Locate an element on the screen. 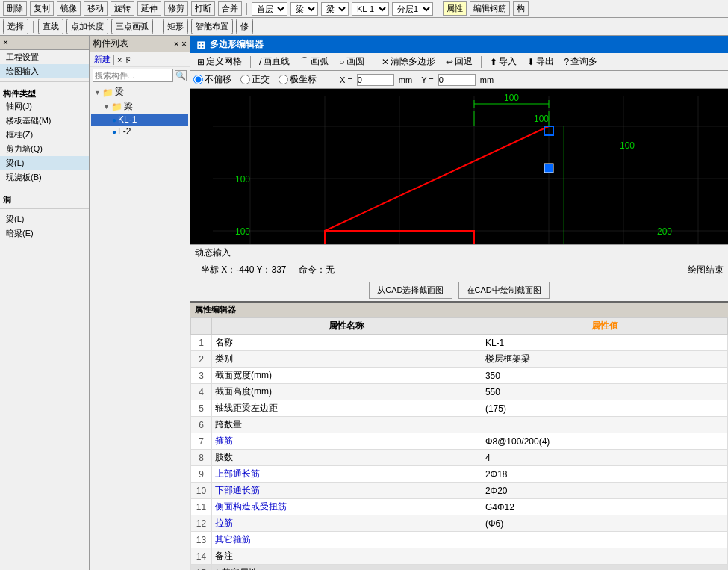 Image resolution: width=728 pixels, height=570 pixels. clear-poly-btn: ✕ 清除多边形 is located at coordinates (408, 61).